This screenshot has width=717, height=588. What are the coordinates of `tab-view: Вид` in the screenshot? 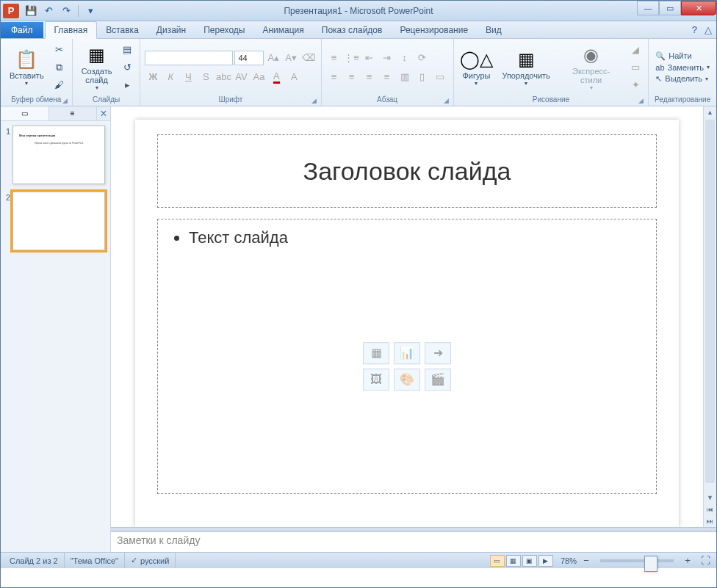 It's located at (494, 30).